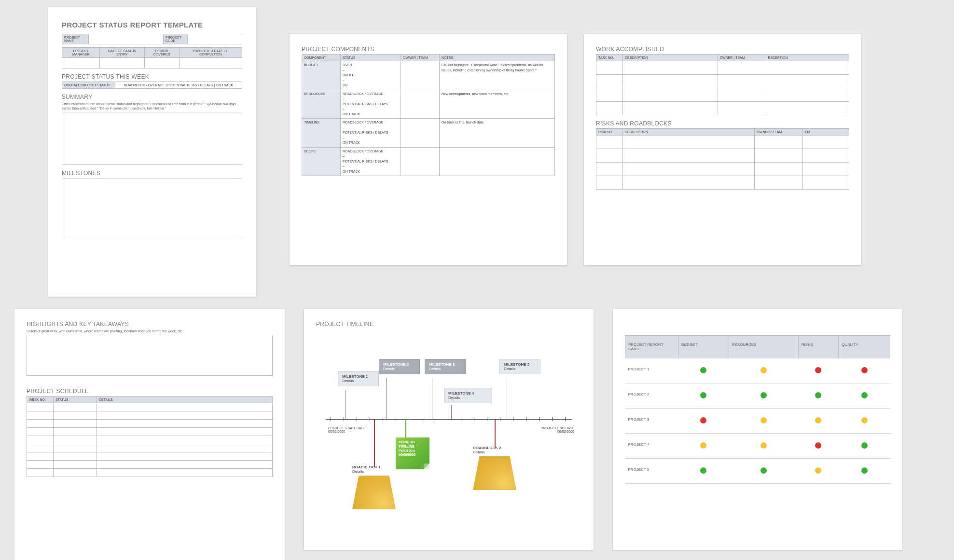  Describe the element at coordinates (150, 324) in the screenshot. I see `highlights-title: HIGHLIGHTS AND KEY TAKEAWAYS` at that location.